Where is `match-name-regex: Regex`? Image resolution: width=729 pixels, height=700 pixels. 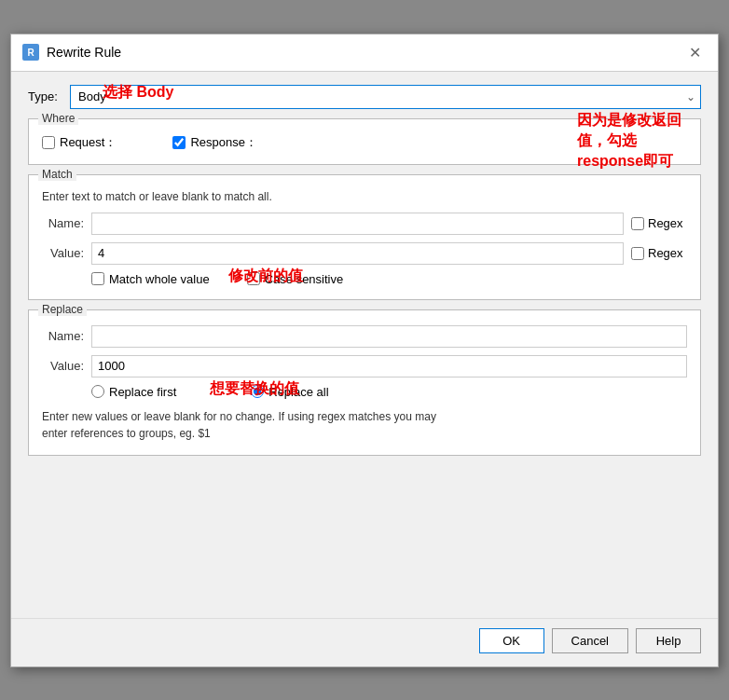
match-name-regex: Regex is located at coordinates (659, 224).